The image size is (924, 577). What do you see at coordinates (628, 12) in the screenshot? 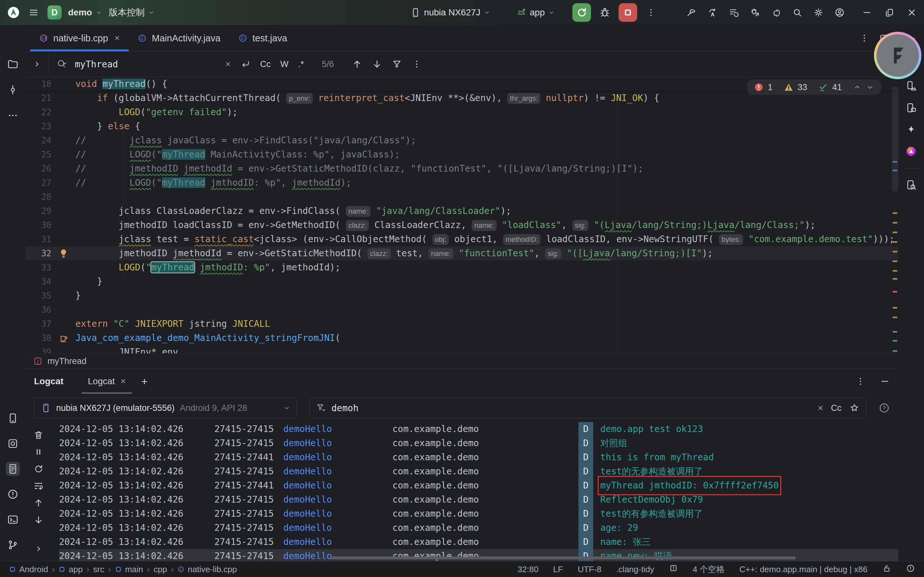
I see `stop-button` at bounding box center [628, 12].